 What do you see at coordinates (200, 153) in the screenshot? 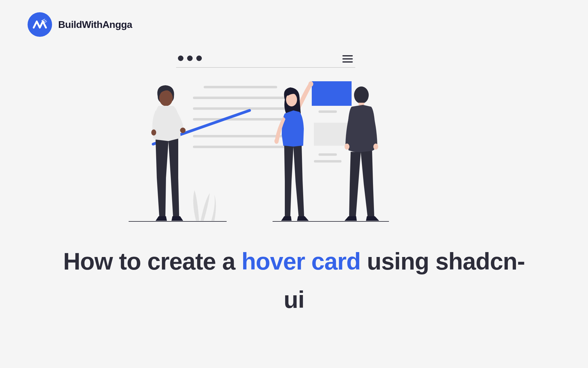
I see `person-left-icon` at bounding box center [200, 153].